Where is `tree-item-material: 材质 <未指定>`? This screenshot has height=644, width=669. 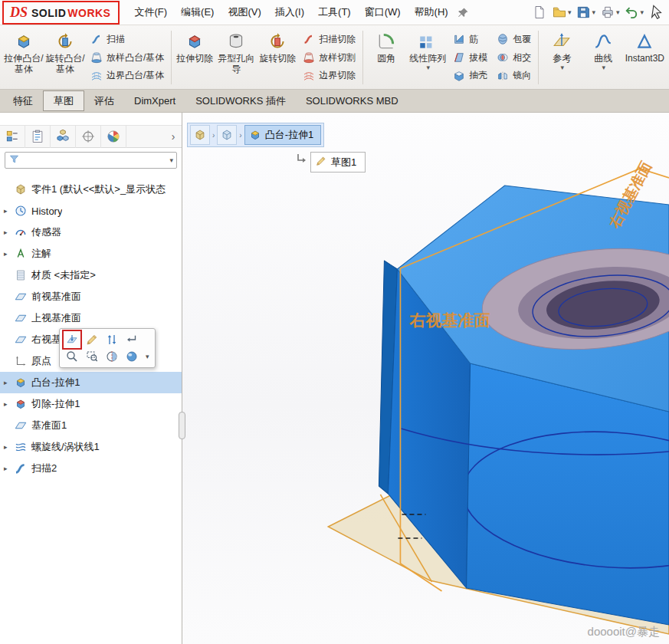
tree-item-material: 材质 <未指定> is located at coordinates (90, 275).